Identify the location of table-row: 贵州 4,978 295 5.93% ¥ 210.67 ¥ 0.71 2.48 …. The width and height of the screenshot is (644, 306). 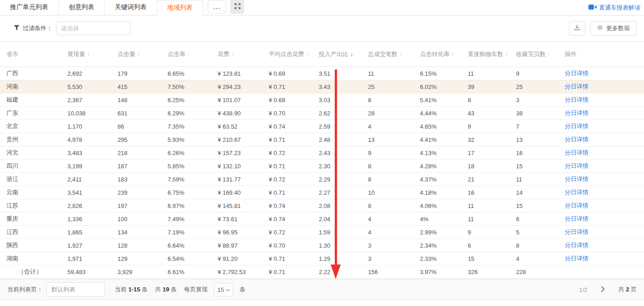
(322, 140).